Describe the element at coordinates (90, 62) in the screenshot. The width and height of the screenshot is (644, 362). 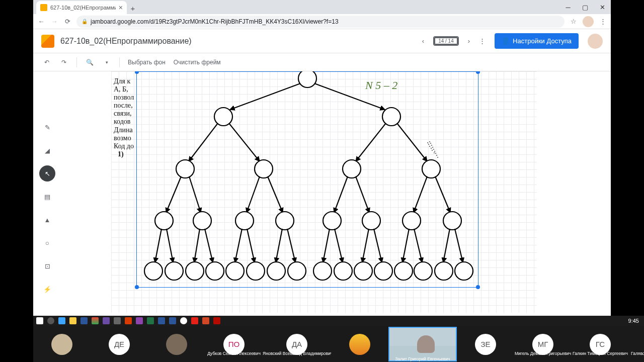
I see `zoom-icon: 🔍` at that location.